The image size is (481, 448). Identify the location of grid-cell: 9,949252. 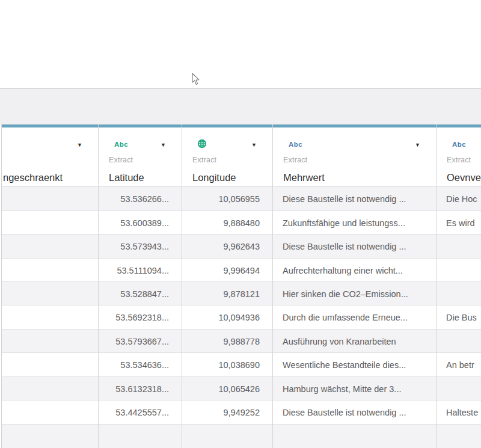
(227, 413).